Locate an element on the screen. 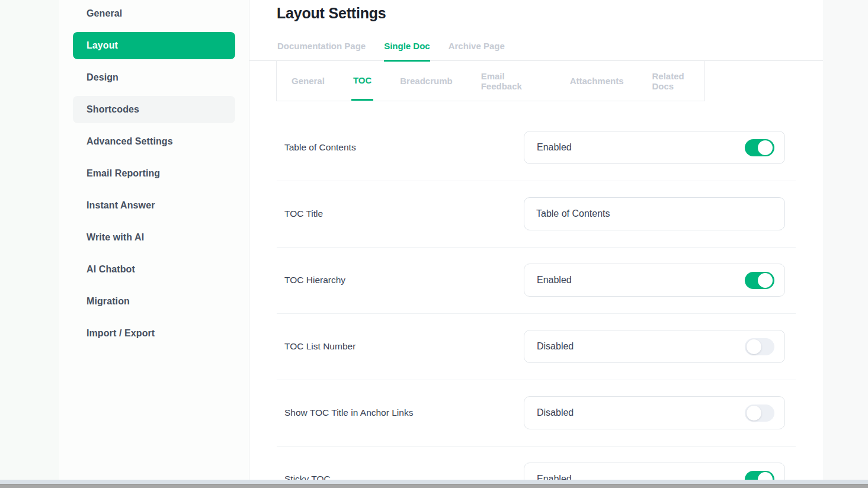  sidebar-item-layout: Layout is located at coordinates (154, 46).